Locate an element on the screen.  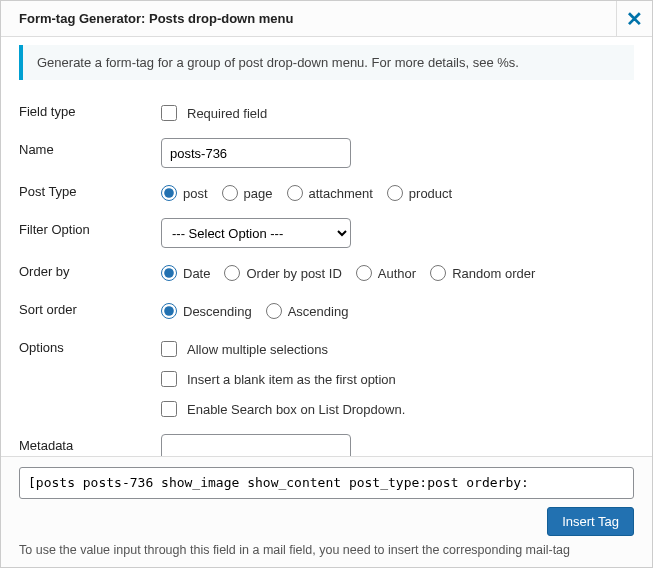
post-type-option-2: attachment is located at coordinates (330, 193).